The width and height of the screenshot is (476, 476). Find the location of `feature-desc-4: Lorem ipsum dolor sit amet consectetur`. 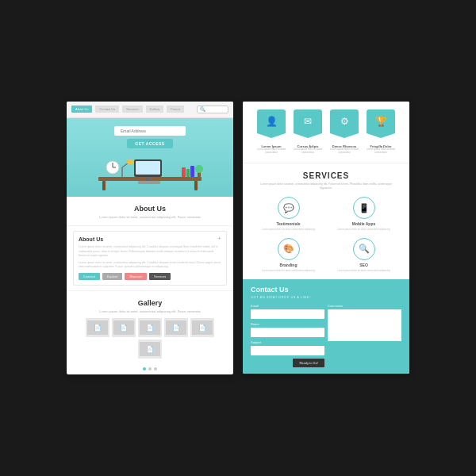

feature-desc-4: Lorem ipsum dolor sit amet consectetur is located at coordinates (381, 152).